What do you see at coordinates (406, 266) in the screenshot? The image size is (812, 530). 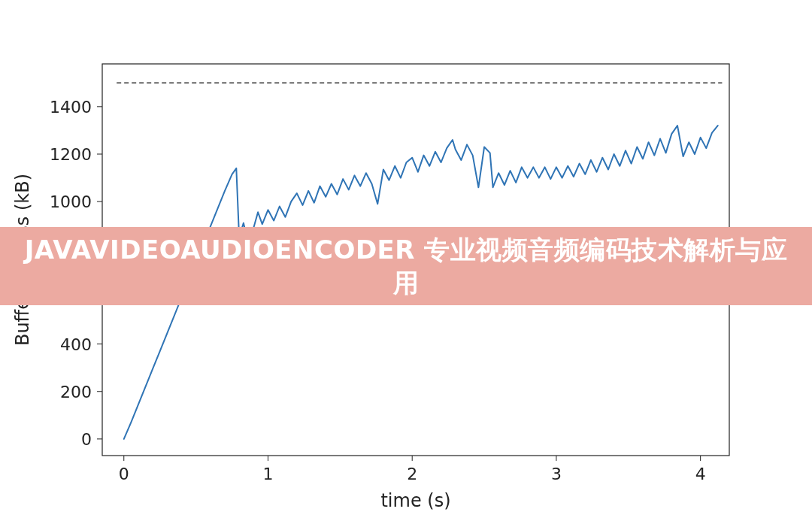 I see `overlay-text: JAVAVIDEOAUDIOENCODER 专业视频音频编码技术解析与应用` at bounding box center [406, 266].